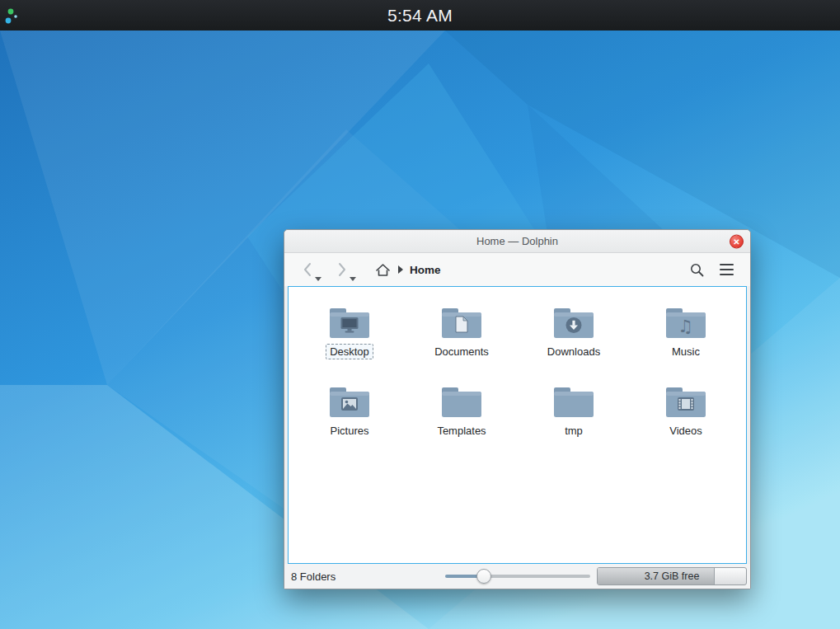 Image resolution: width=840 pixels, height=629 pixels. What do you see at coordinates (518, 576) in the screenshot?
I see `status-bar: 8 Folders 3.7 GiB free` at bounding box center [518, 576].